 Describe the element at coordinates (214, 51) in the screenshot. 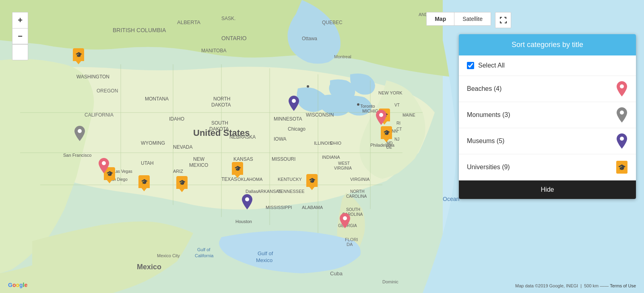

I see `svg-text: MANITOBA` at that location.